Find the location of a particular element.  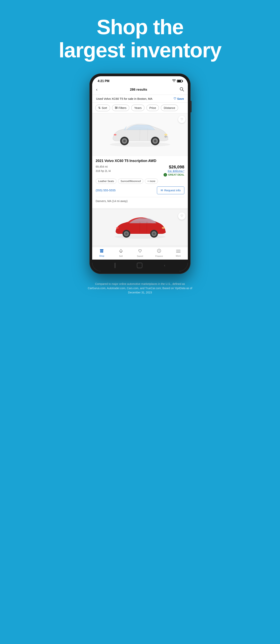

back-button: ‹ is located at coordinates (97, 90).